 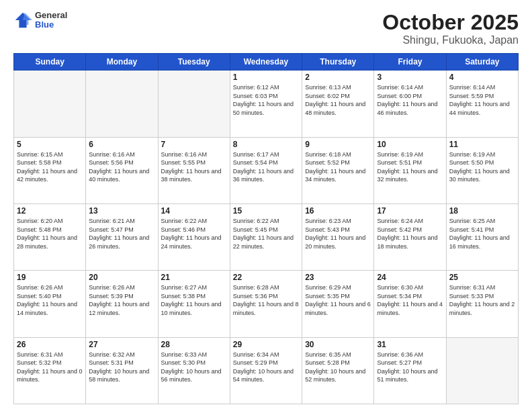 What do you see at coordinates (194, 211) in the screenshot?
I see `day-number: 14` at bounding box center [194, 211].